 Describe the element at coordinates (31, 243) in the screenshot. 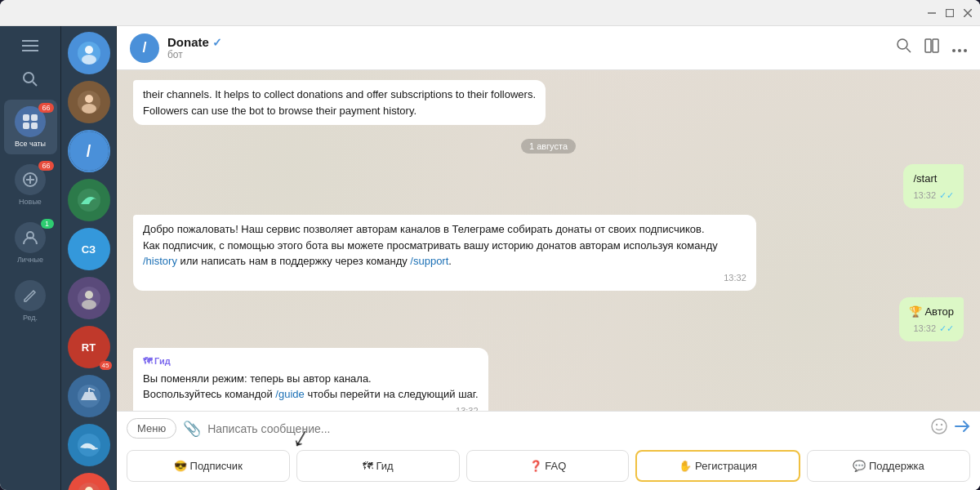

I see `nav-personal: 1 Личные` at that location.